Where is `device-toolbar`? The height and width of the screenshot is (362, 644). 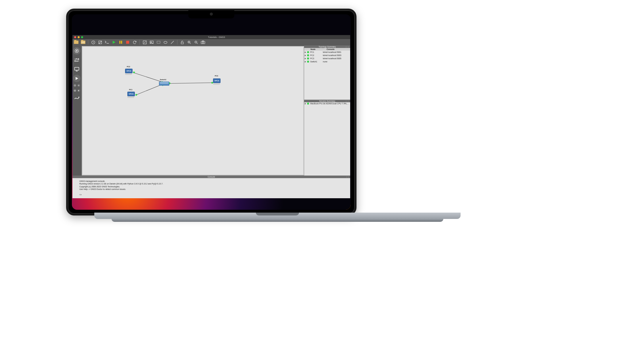 device-toolbar is located at coordinates (77, 110).